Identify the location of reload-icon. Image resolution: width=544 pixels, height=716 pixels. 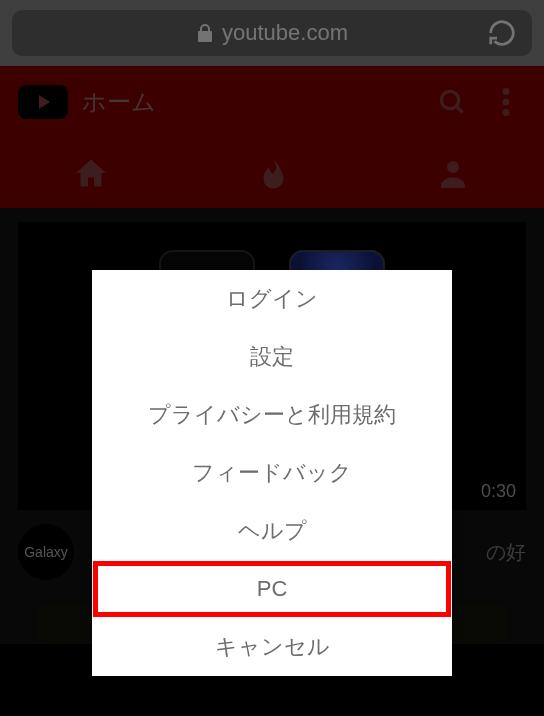
(502, 33).